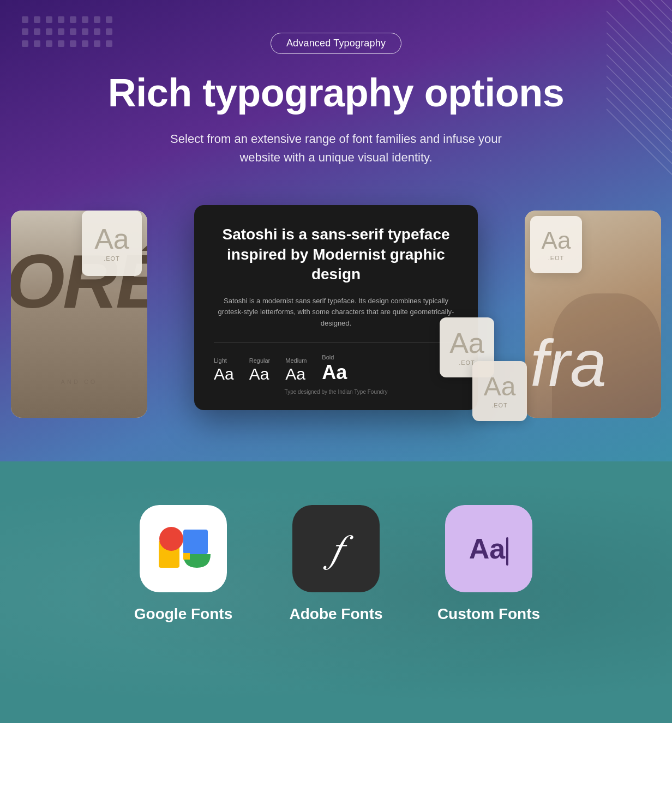 The height and width of the screenshot is (805, 672). I want to click on google-fonts-icon, so click(183, 549).